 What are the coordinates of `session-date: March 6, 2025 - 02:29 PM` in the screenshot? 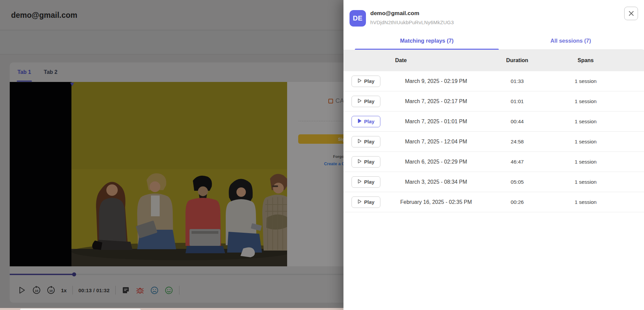 It's located at (436, 162).